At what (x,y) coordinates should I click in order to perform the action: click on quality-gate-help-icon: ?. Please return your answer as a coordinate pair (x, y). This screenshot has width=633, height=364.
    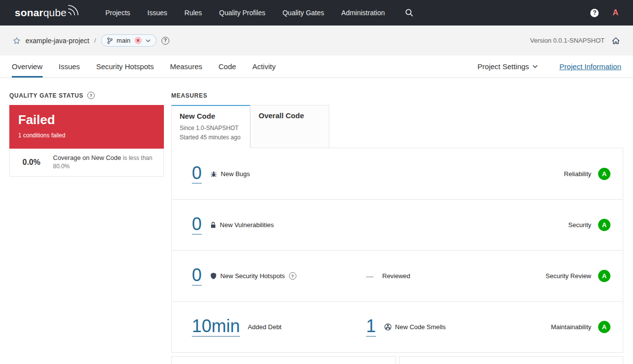
    Looking at the image, I should click on (91, 95).